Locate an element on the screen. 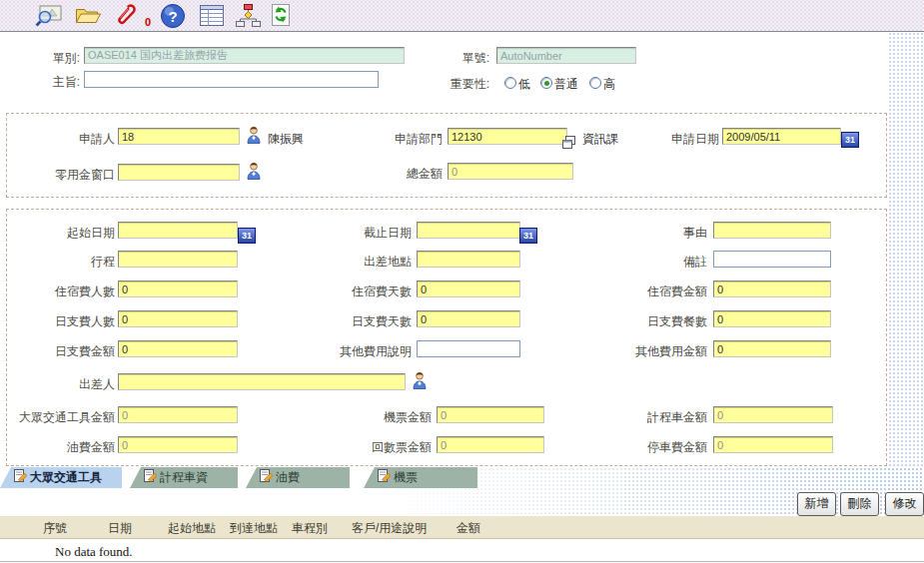  lodging-days-input is located at coordinates (468, 289).